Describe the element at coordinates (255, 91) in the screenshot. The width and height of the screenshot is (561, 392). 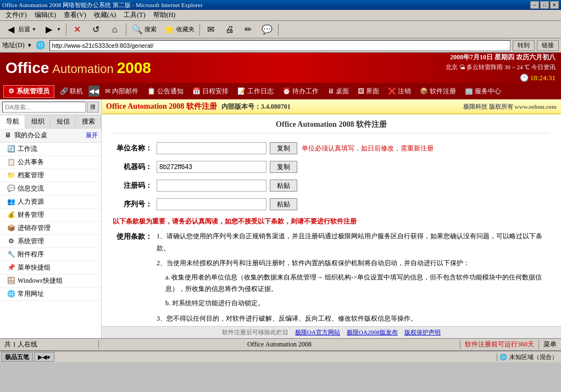
I see `nav-worklog: 📝 工作日志` at that location.